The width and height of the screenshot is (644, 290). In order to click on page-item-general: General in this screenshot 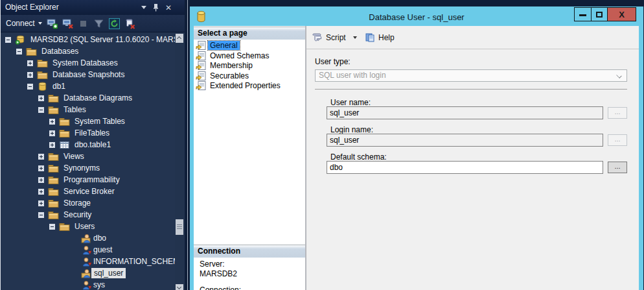, I will do `click(249, 45)`.